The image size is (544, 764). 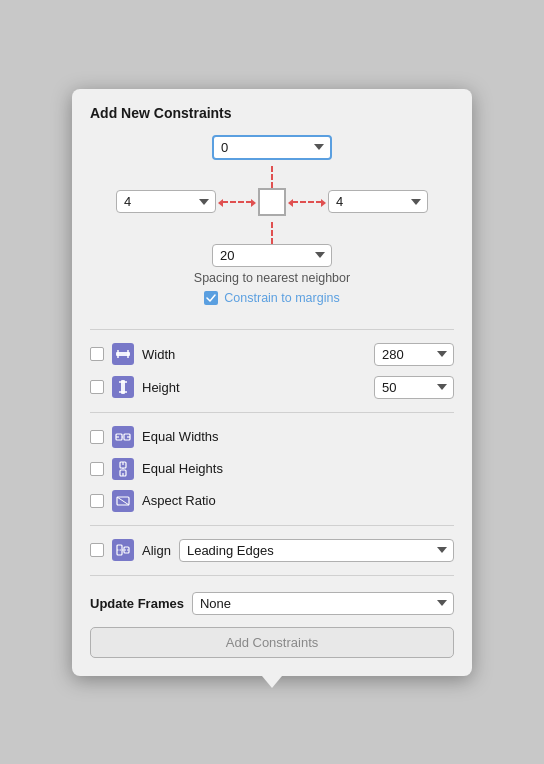 What do you see at coordinates (272, 148) in the screenshot?
I see `top-input-row: 0481620` at bounding box center [272, 148].